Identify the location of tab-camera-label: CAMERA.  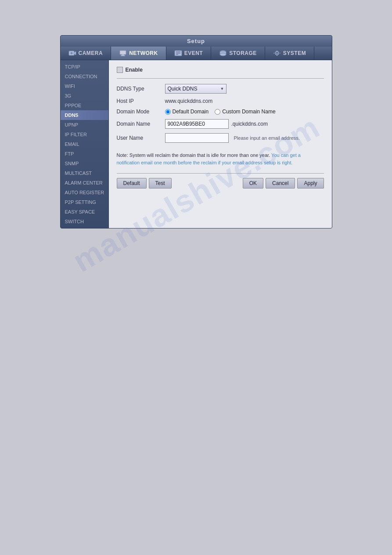
(91, 53).